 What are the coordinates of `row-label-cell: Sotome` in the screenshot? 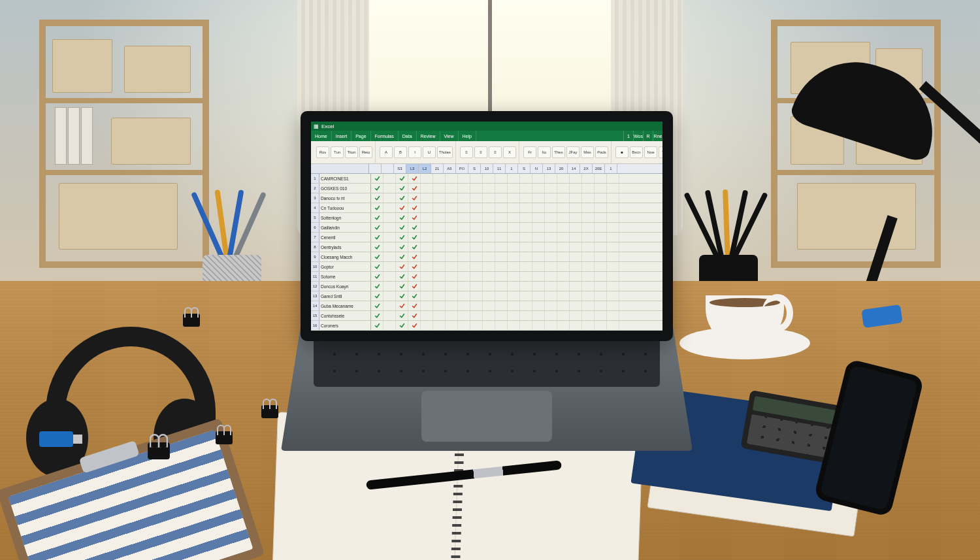 It's located at (345, 276).